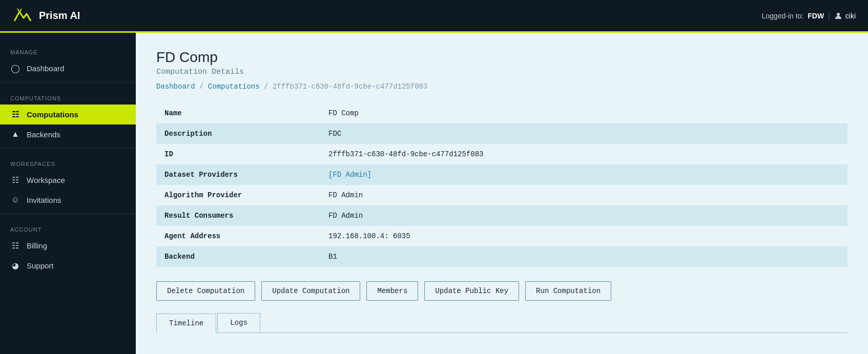  What do you see at coordinates (68, 265) in the screenshot?
I see `sidebar-item-support: ◕ Support` at bounding box center [68, 265].